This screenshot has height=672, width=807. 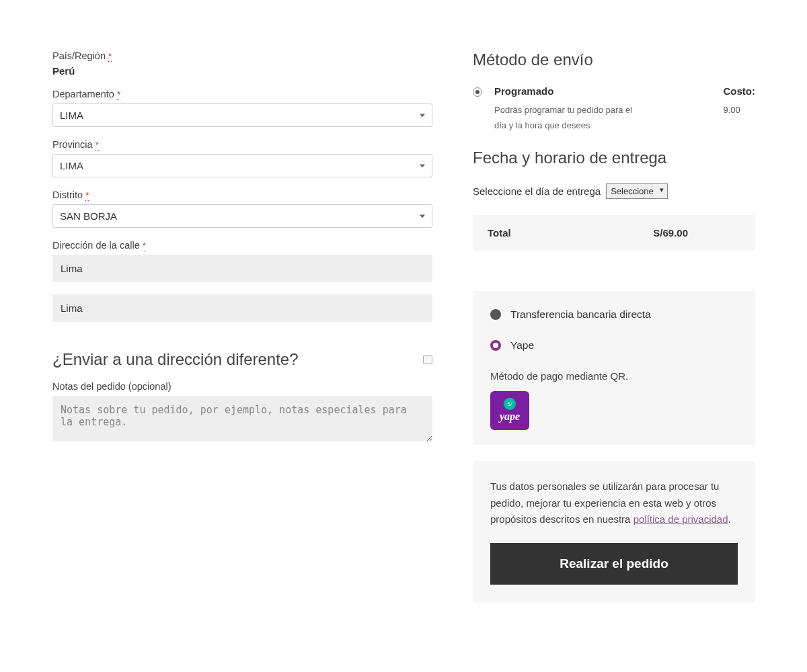 What do you see at coordinates (496, 314) in the screenshot?
I see `payment-radio-bank-transfer` at bounding box center [496, 314].